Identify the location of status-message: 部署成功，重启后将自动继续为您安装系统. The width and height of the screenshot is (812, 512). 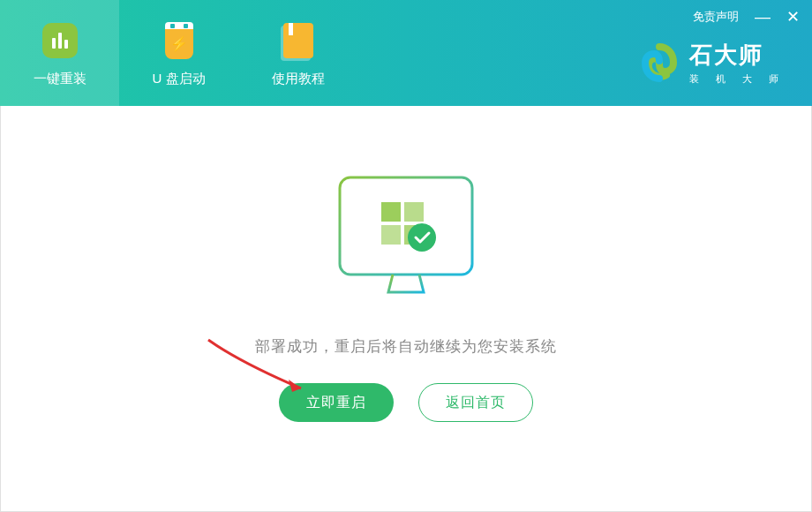
(406, 346).